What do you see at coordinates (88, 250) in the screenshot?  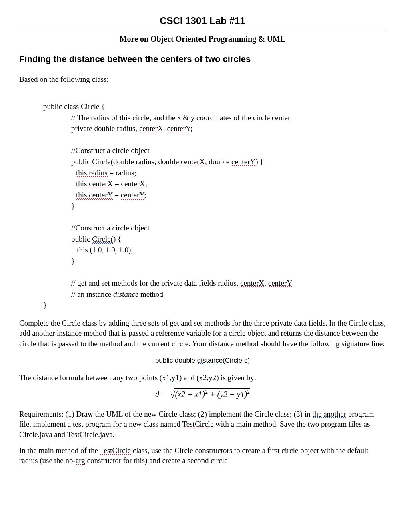 I see `code-line: this (1.0, 1.0, 1.0);` at bounding box center [88, 250].